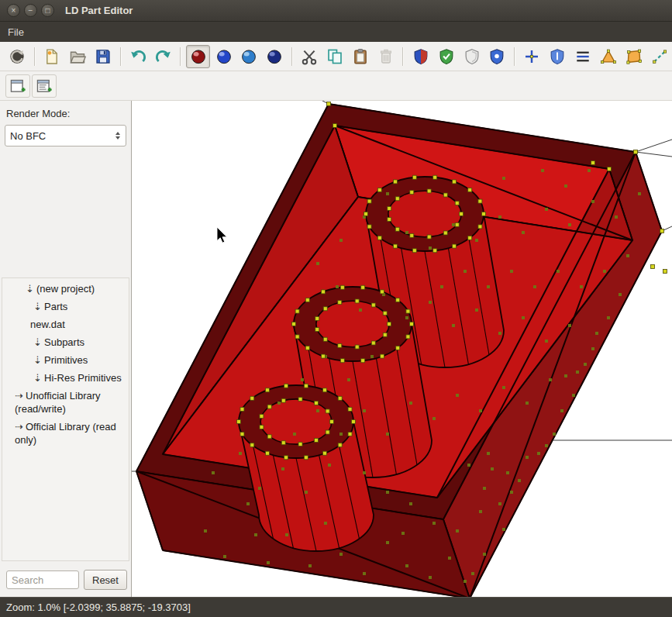  What do you see at coordinates (17, 57) in the screenshot?
I see `sync-button` at bounding box center [17, 57].